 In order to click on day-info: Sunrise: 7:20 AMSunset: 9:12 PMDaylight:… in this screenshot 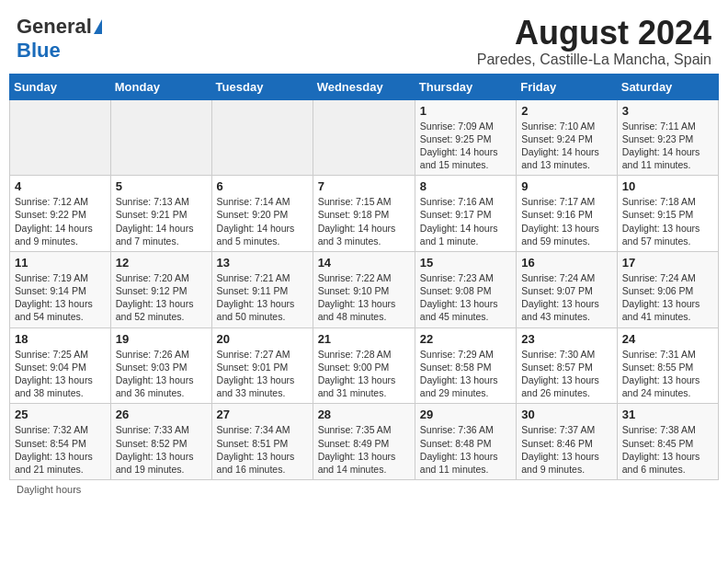, I will do `click(162, 298)`.